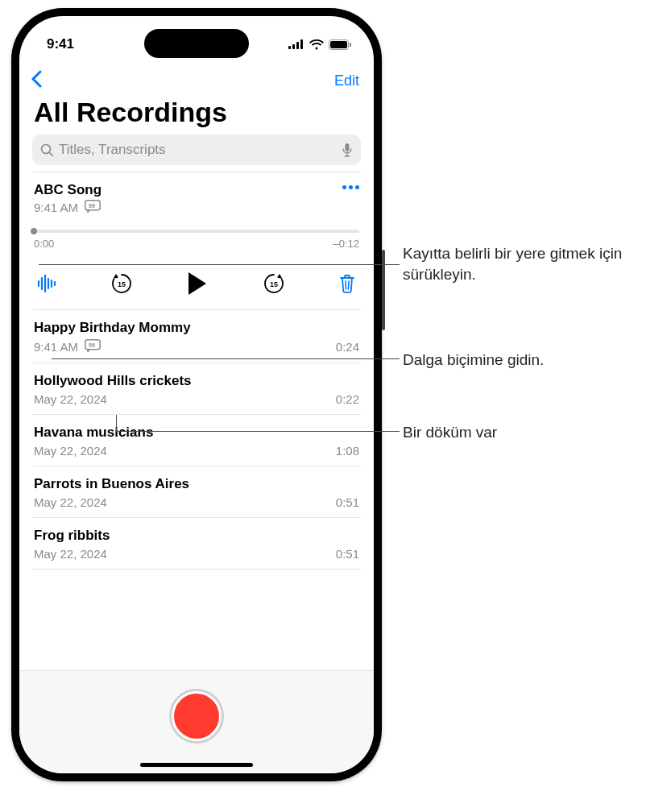  I want to click on recording-row: Havana musicians May 22, 2024 1:08, so click(197, 441).